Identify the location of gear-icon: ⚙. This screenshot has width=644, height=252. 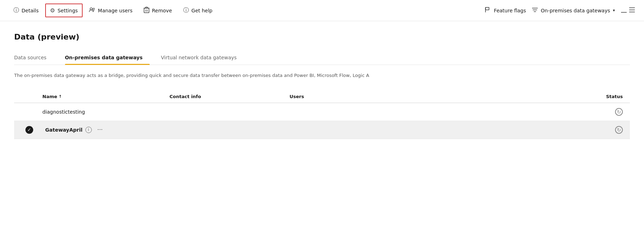
(53, 11).